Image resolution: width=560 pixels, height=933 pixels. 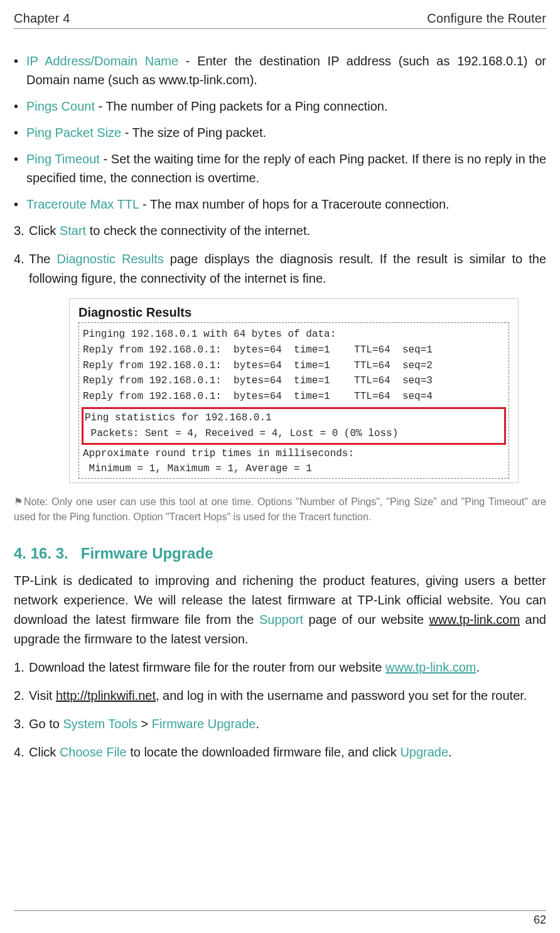 What do you see at coordinates (264, 752) in the screenshot?
I see `step-text: to locate the downloaded firmware file, …` at bounding box center [264, 752].